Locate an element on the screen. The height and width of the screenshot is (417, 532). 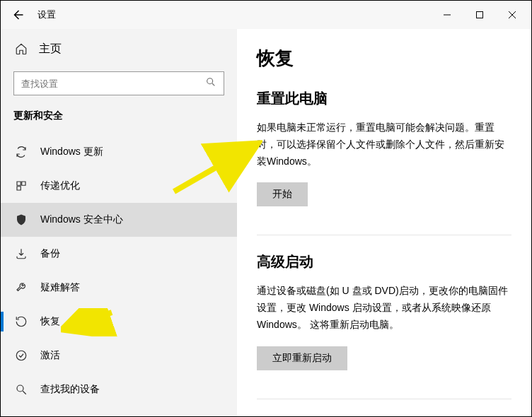
sidebar-item-label: 激活 is located at coordinates (50, 356).